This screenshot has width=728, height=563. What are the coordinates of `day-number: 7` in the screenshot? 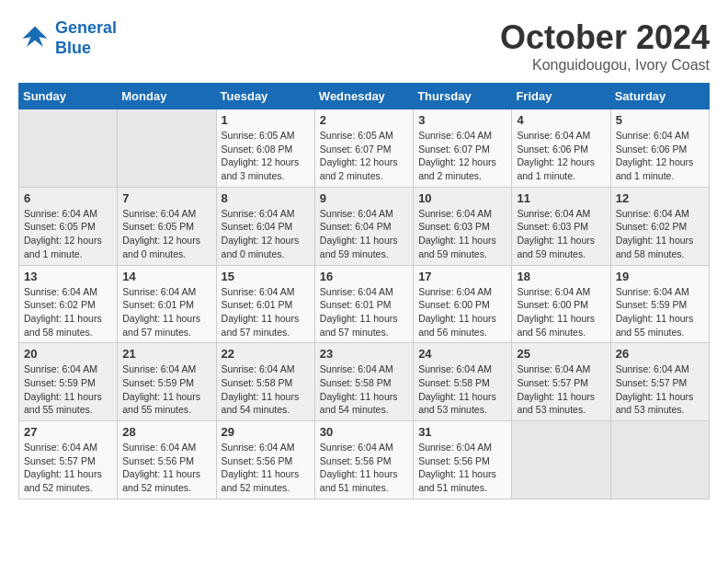 It's located at (166, 199).